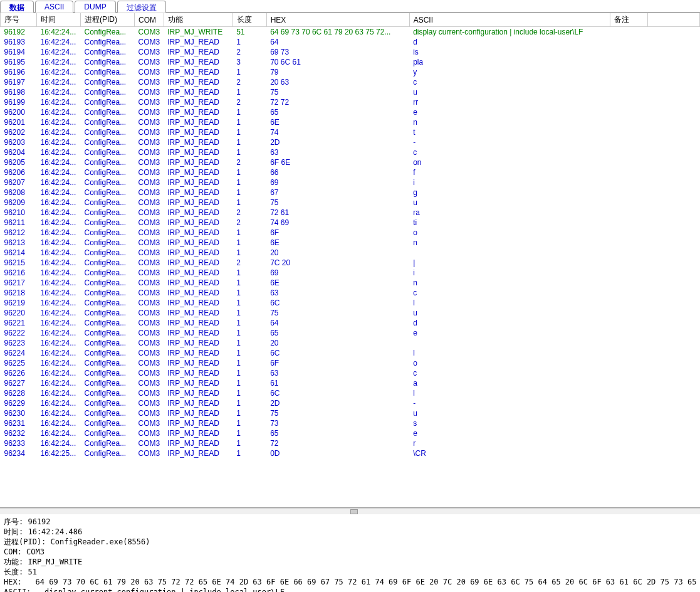 Image resolution: width=700 pixels, height=592 pixels. What do you see at coordinates (350, 393) in the screenshot?
I see `table-row: 9622816:42:24...ConfigRea...COM3IRP_MJ_R…` at bounding box center [350, 393].